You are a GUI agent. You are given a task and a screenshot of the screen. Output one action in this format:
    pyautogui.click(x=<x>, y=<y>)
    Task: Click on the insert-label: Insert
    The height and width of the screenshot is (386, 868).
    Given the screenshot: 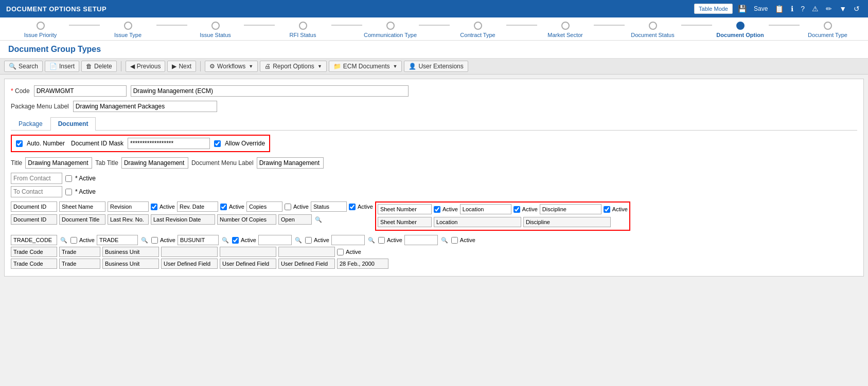 What is the action you would take?
    pyautogui.click(x=67, y=66)
    